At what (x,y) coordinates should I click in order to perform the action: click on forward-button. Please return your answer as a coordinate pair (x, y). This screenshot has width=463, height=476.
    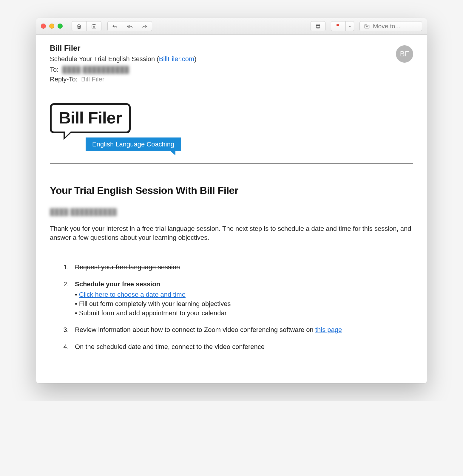
    Looking at the image, I should click on (145, 26).